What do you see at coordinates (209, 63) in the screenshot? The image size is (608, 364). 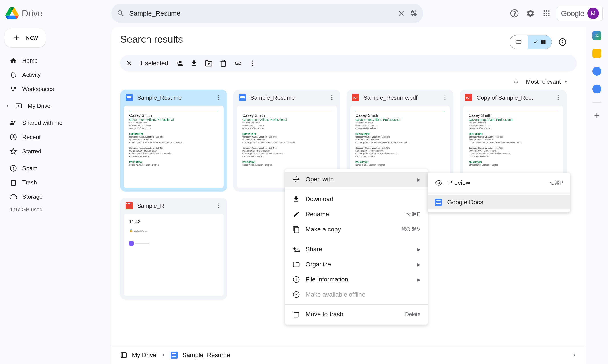 I see `move-action-icon` at bounding box center [209, 63].